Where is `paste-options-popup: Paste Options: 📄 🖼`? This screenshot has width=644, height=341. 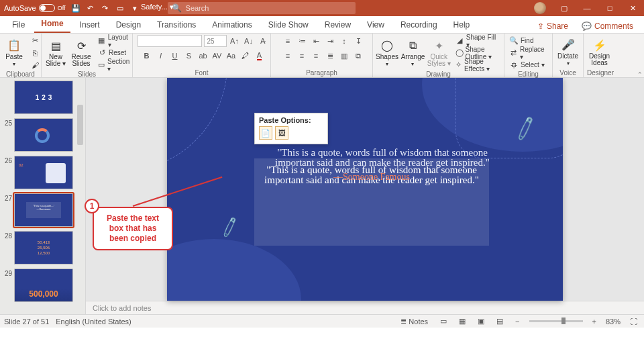
paste-options-popup: Paste Options: 📄 🖼 is located at coordinates (291, 129).